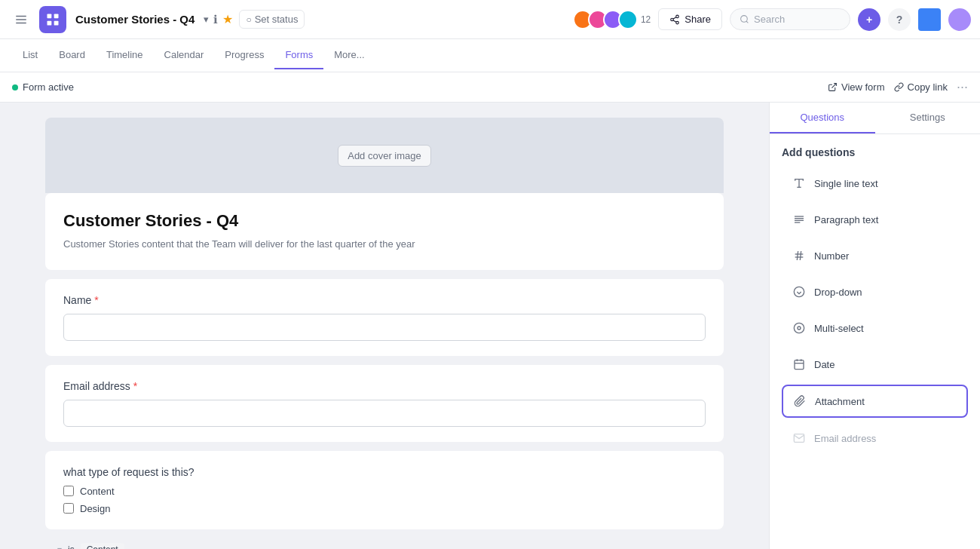 Image resolution: width=980 pixels, height=549 pixels. I want to click on email-label: Email address *, so click(384, 386).